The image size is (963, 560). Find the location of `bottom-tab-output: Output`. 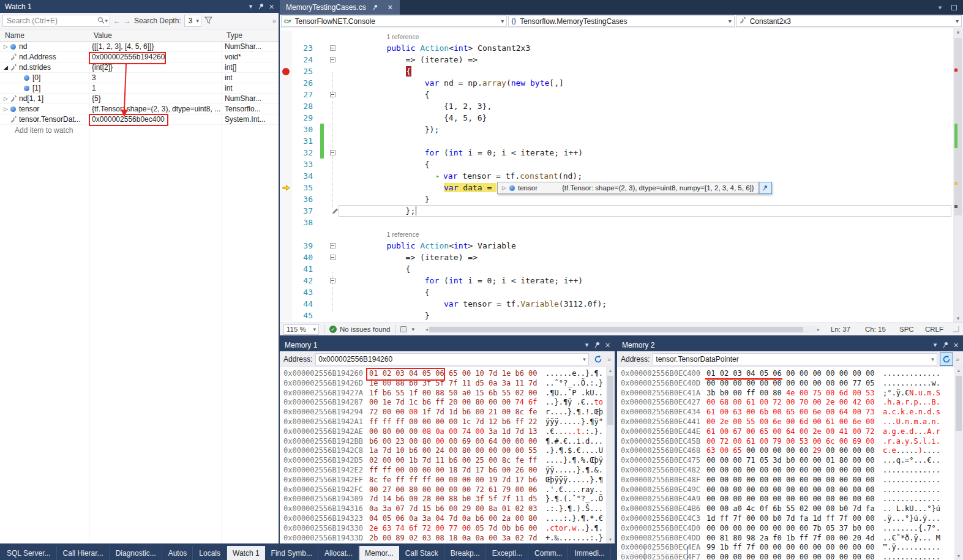

bottom-tab-output: Output is located at coordinates (628, 553).